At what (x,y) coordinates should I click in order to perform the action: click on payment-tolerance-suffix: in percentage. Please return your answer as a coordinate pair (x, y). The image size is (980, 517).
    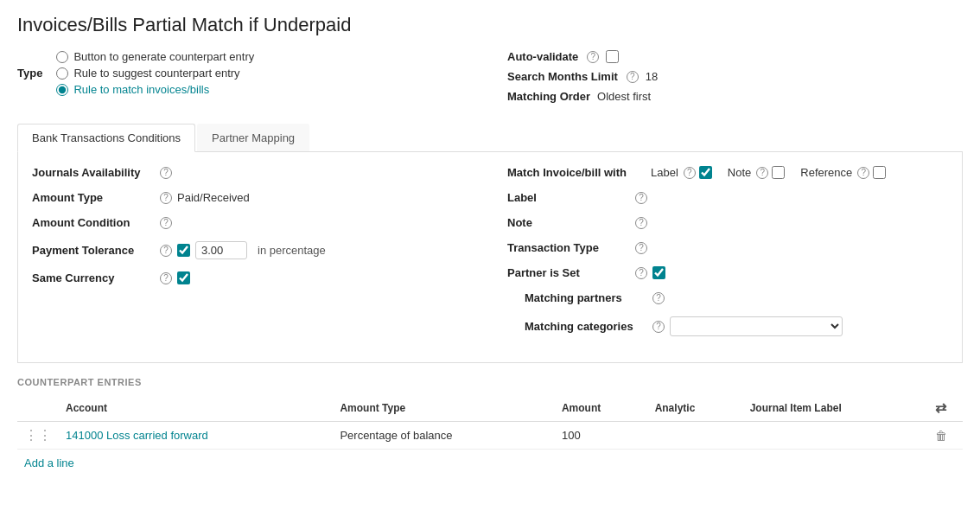
    Looking at the image, I should click on (292, 251).